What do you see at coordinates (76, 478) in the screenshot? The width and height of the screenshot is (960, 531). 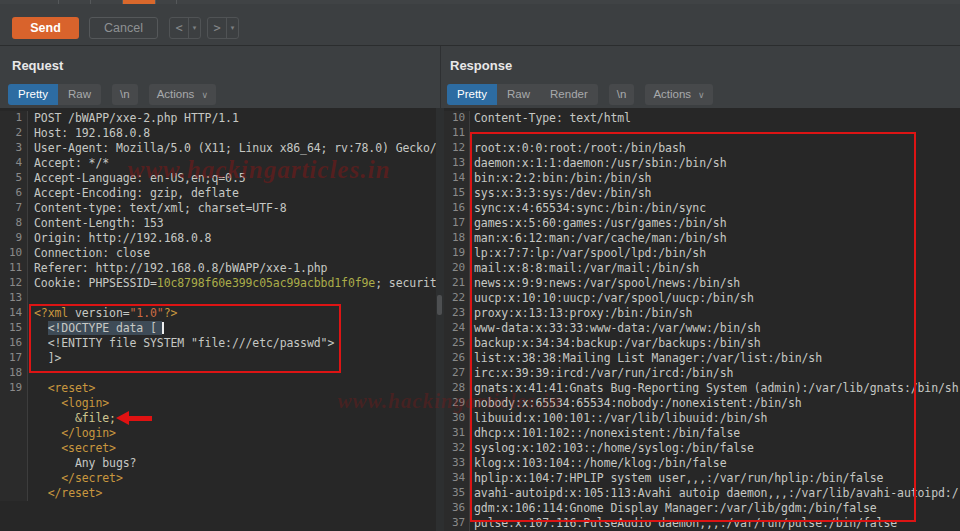 I see `code-text: </secret>` at bounding box center [76, 478].